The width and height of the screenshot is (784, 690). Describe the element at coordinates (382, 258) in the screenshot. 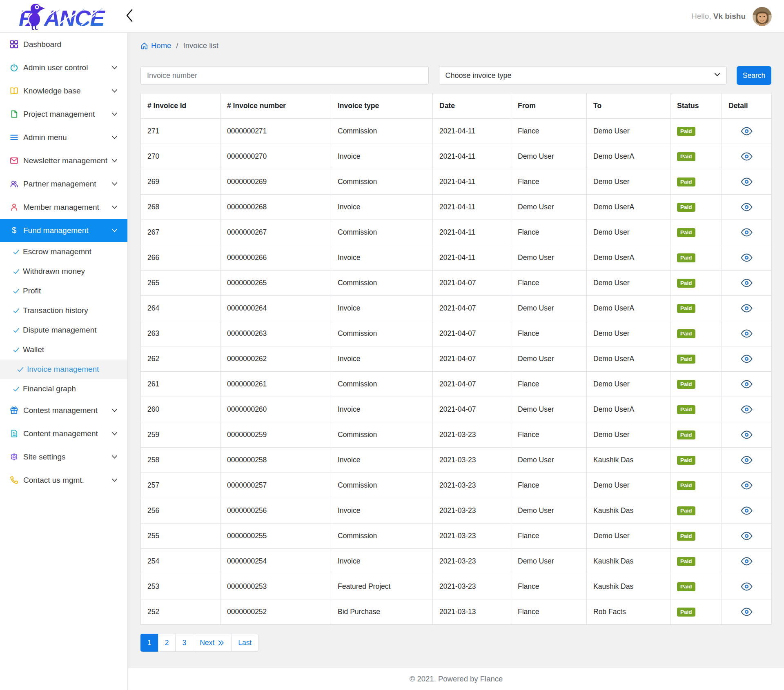

I see `cell-type: Invoice` at that location.